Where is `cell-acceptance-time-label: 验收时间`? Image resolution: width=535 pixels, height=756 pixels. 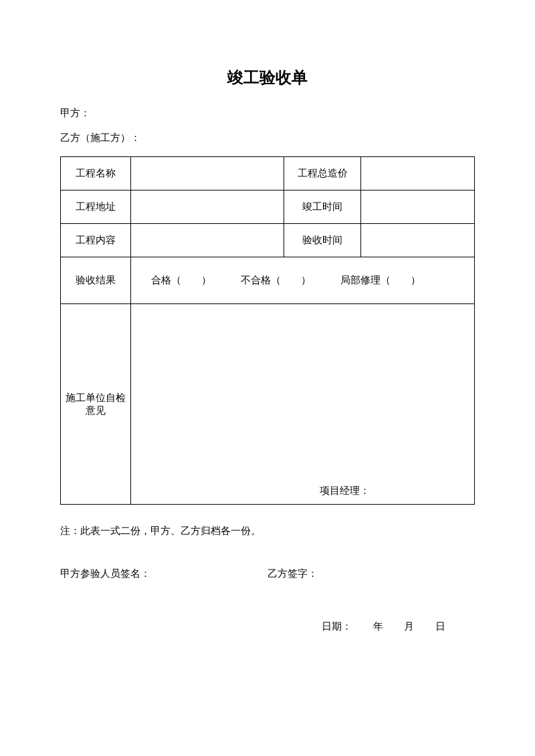
cell-acceptance-time-label: 验收时间 is located at coordinates (322, 241).